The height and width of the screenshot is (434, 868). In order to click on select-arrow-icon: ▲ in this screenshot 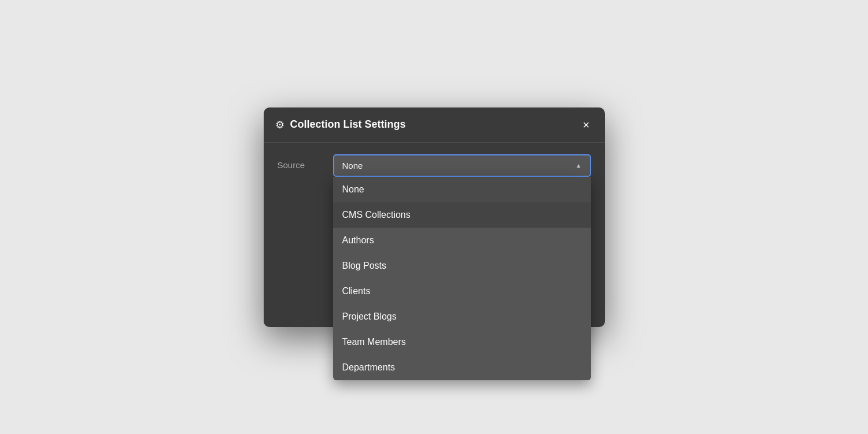, I will do `click(579, 165)`.